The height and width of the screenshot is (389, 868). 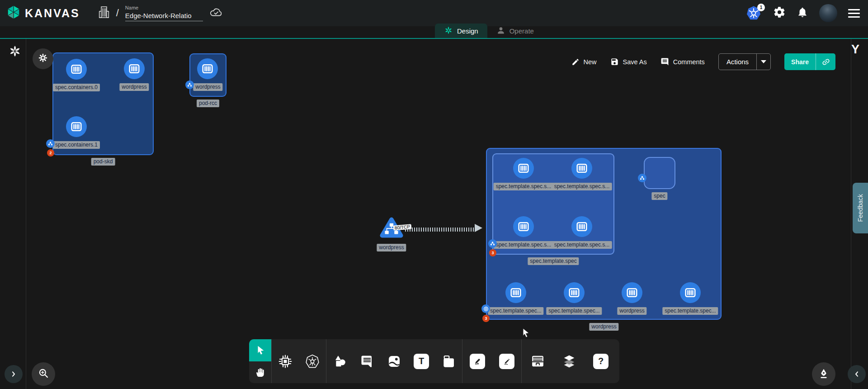 What do you see at coordinates (584, 62) in the screenshot?
I see `new-button: New` at bounding box center [584, 62].